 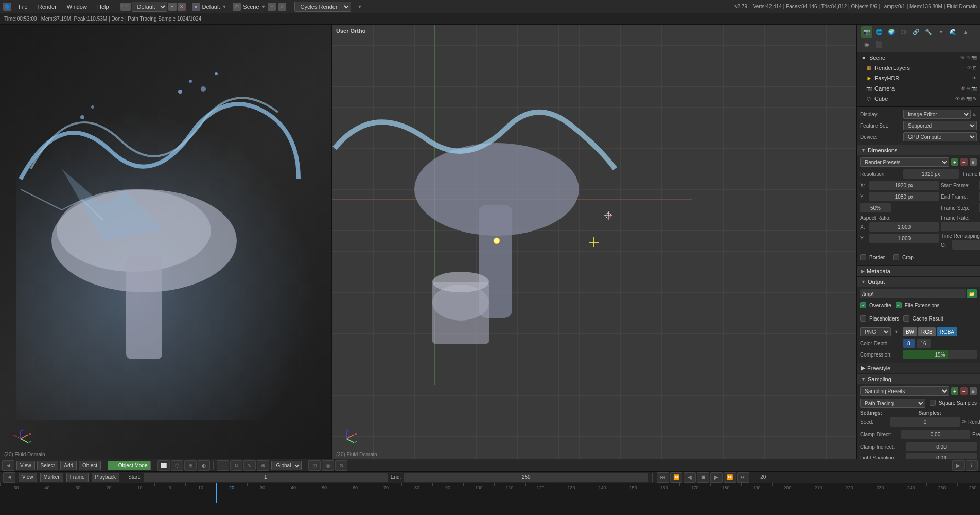 What do you see at coordinates (918, 78) in the screenshot?
I see `outliner-easyhdr: ◉ EasyHDR 👁` at bounding box center [918, 78].